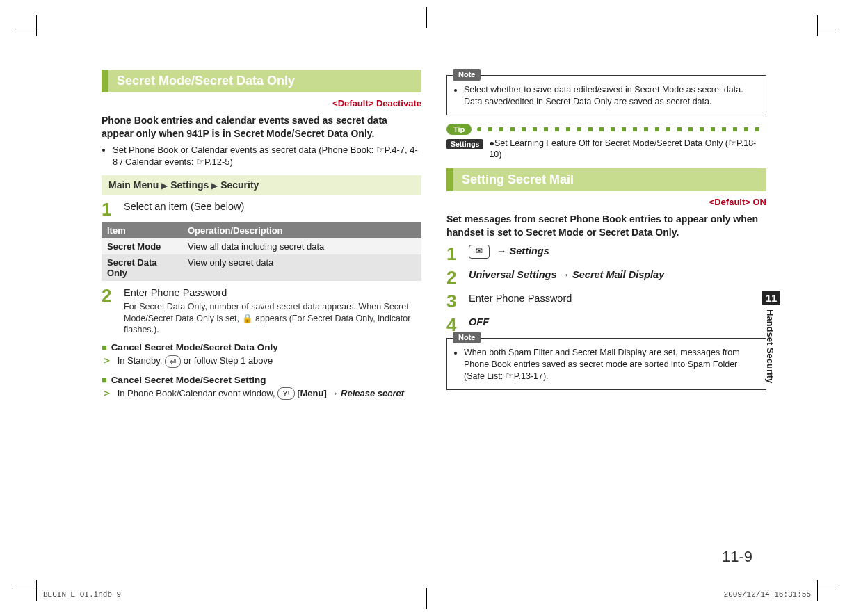 Image resolution: width=854 pixels, height=616 pixels. I want to click on step-body: Select an item (See below), so click(273, 207).